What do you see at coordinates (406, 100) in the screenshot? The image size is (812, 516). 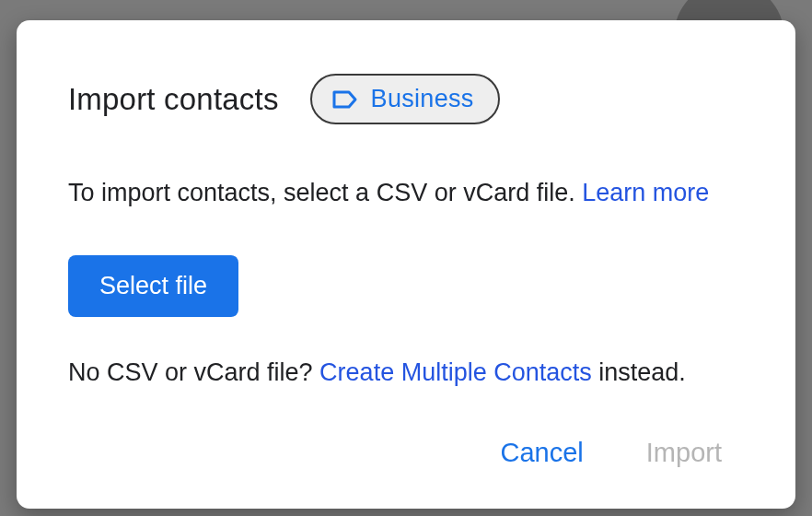 I see `dialog-header: Import contacts Business` at bounding box center [406, 100].